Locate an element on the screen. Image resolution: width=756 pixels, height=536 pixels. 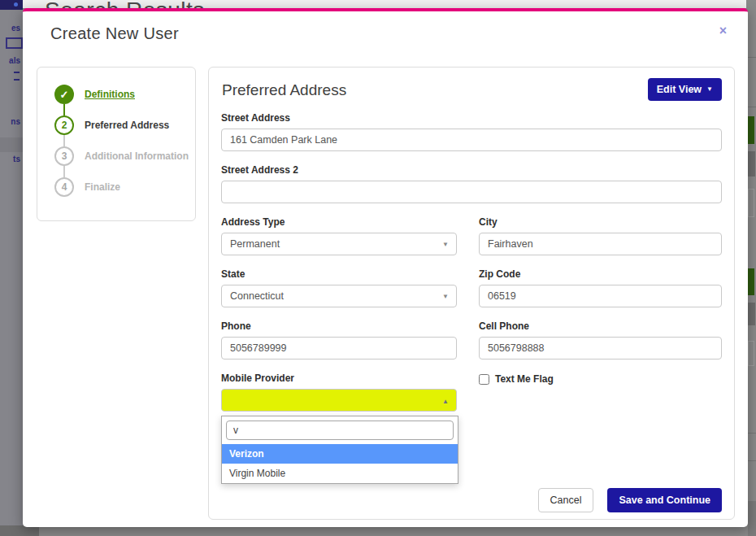
street-address-2-input is located at coordinates (471, 192).